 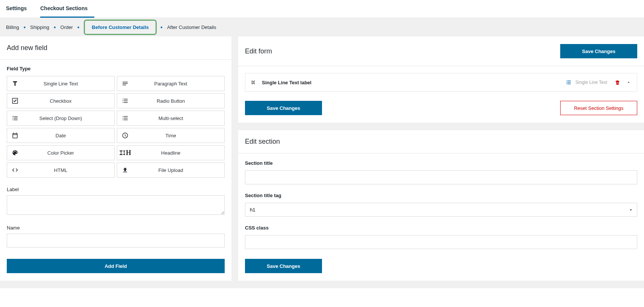 What do you see at coordinates (441, 142) in the screenshot?
I see `edit-section-title: Edit section` at bounding box center [441, 142].